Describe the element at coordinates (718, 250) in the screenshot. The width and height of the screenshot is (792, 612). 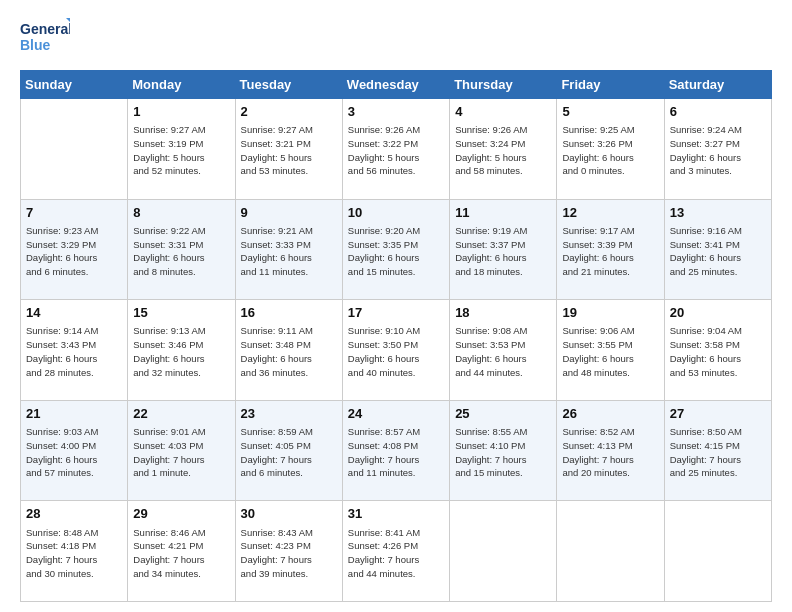
I see `calendar-cell: 13Sunrise: 9:16 AM Sunset: 3:41 PM Dayli…` at that location.